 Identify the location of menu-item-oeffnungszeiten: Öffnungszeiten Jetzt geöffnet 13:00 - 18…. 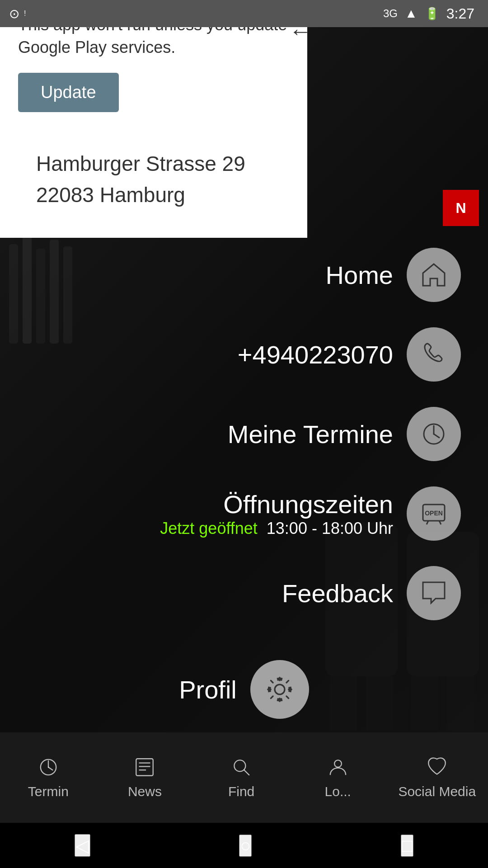
(244, 514).